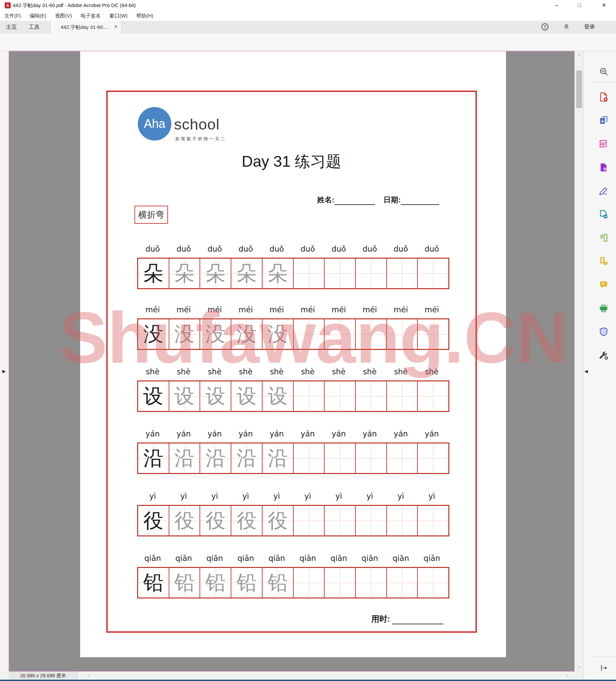  I want to click on tab-home: 主页, so click(11, 27).